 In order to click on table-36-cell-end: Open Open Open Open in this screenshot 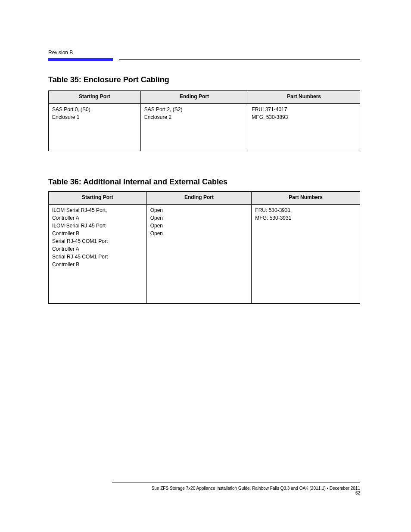, I will do `click(199, 254)`.